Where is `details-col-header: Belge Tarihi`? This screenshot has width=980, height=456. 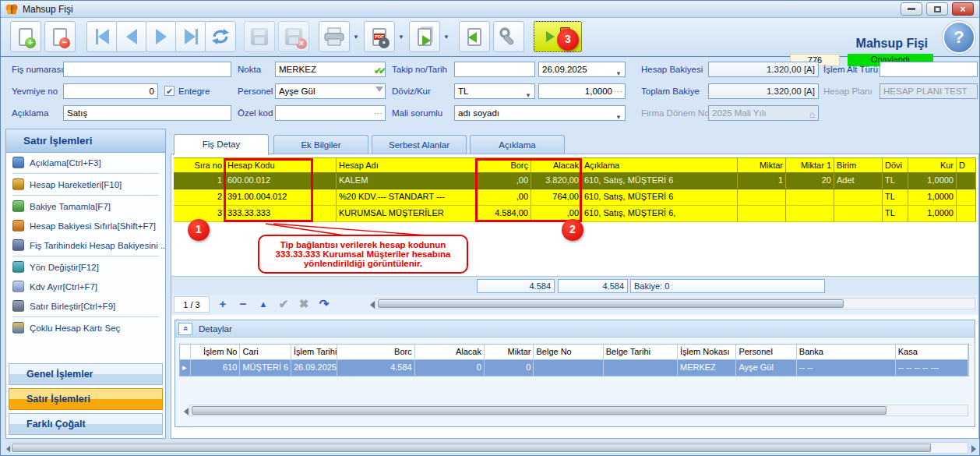
details-col-header: Belge Tarihi is located at coordinates (640, 352).